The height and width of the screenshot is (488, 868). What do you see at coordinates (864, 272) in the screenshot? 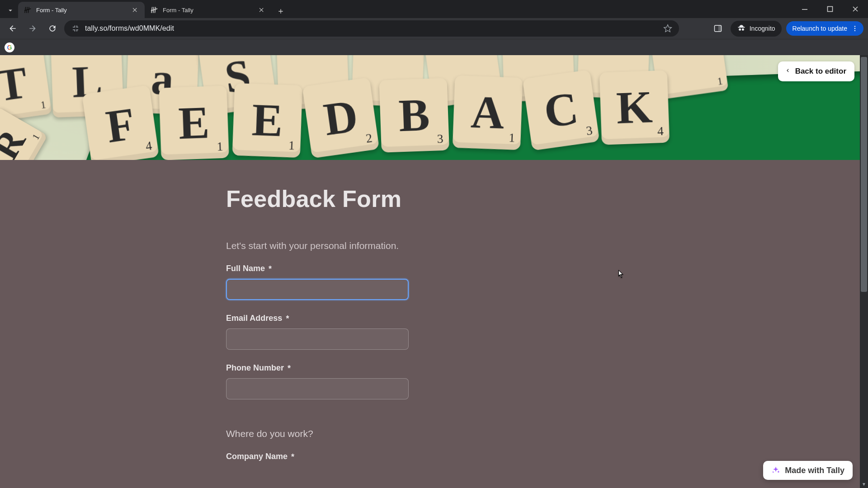
I see `vertical-scrollbar: ▼` at bounding box center [864, 272].